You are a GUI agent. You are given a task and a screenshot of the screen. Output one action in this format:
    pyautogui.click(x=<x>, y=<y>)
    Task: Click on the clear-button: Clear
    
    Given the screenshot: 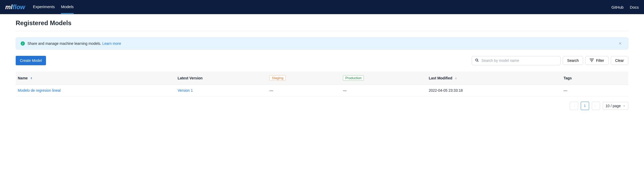 What is the action you would take?
    pyautogui.click(x=619, y=61)
    